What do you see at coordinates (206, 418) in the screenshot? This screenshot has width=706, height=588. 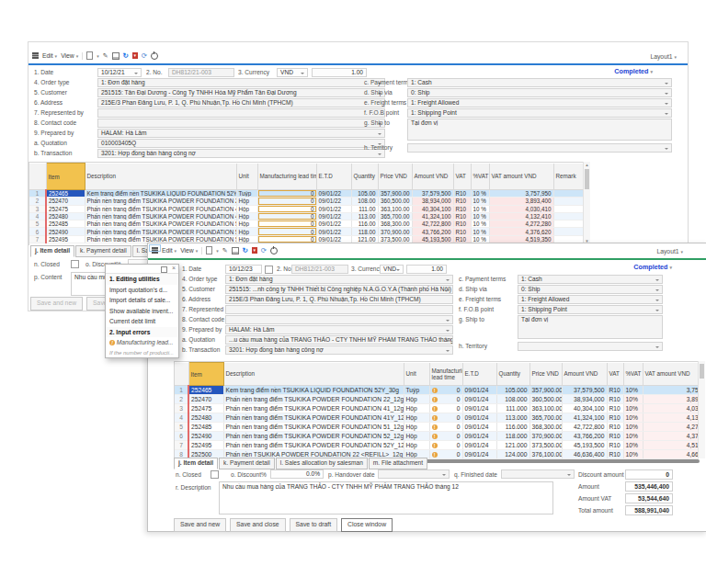 I see `grid-cell: 252480` at bounding box center [206, 418].